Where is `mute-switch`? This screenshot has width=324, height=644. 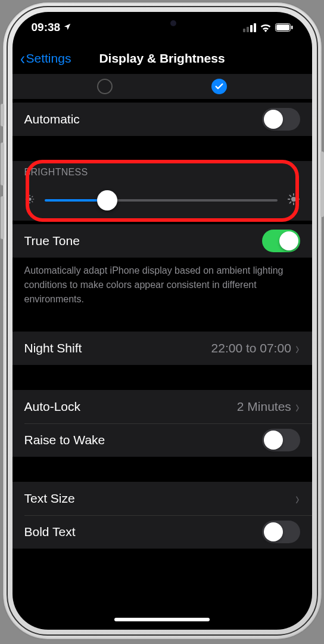 mute-switch is located at coordinates (2, 115).